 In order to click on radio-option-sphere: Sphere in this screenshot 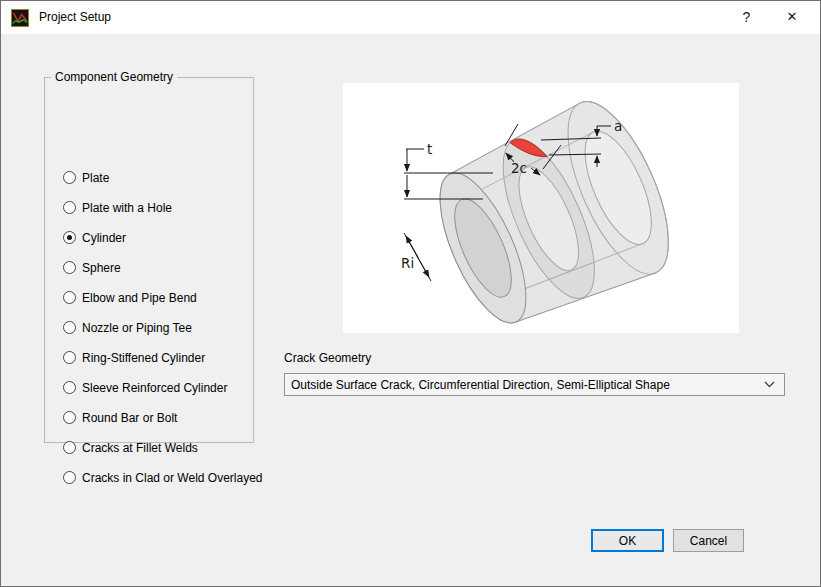, I will do `click(92, 268)`.